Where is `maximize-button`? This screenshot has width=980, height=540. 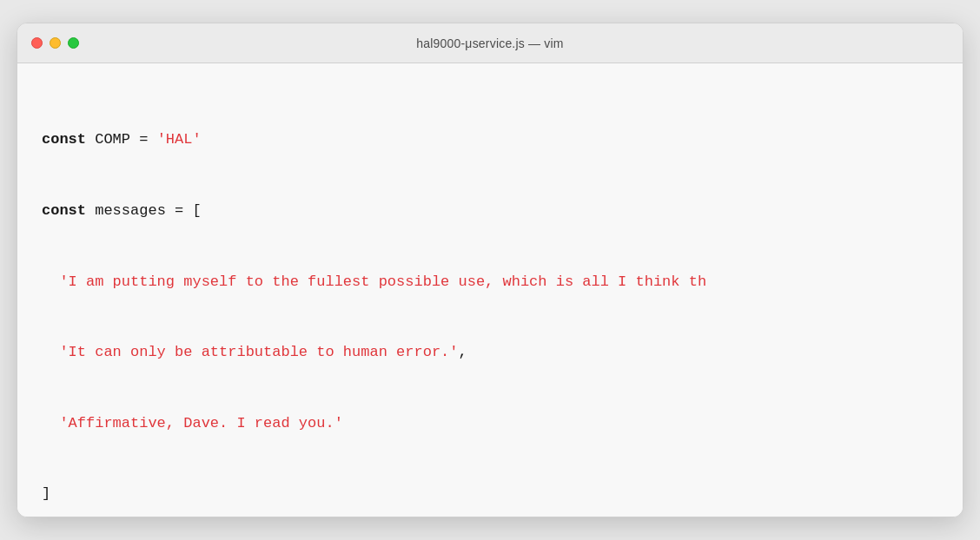 maximize-button is located at coordinates (73, 43).